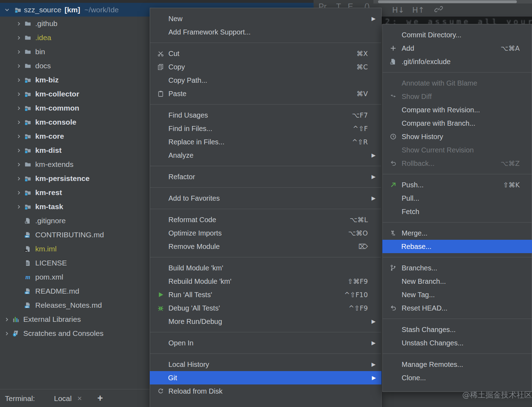  I want to click on link-icon, so click(439, 10).